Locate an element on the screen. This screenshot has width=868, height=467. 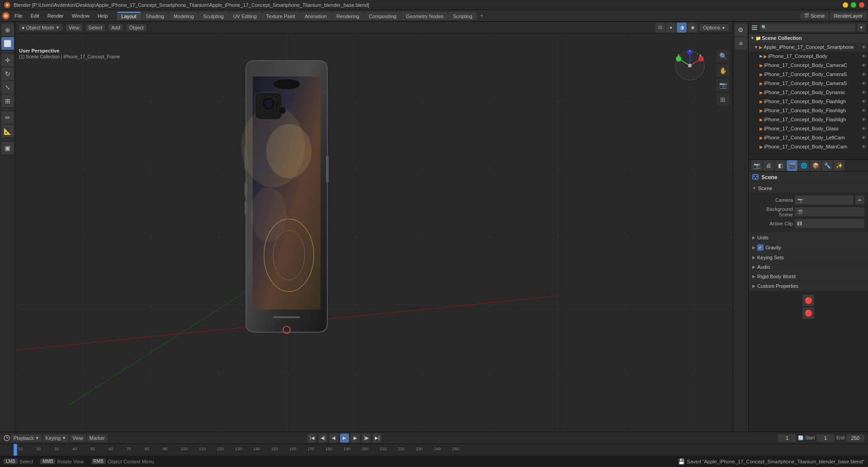
item-vis-4: 👁 is located at coordinates (864, 83).